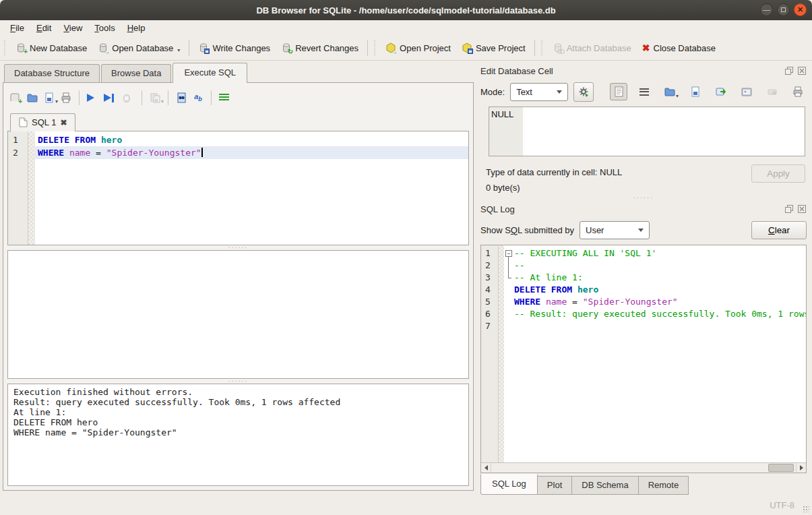 This screenshot has height=515, width=812. I want to click on tab-database-structure: Database Structure, so click(52, 73).